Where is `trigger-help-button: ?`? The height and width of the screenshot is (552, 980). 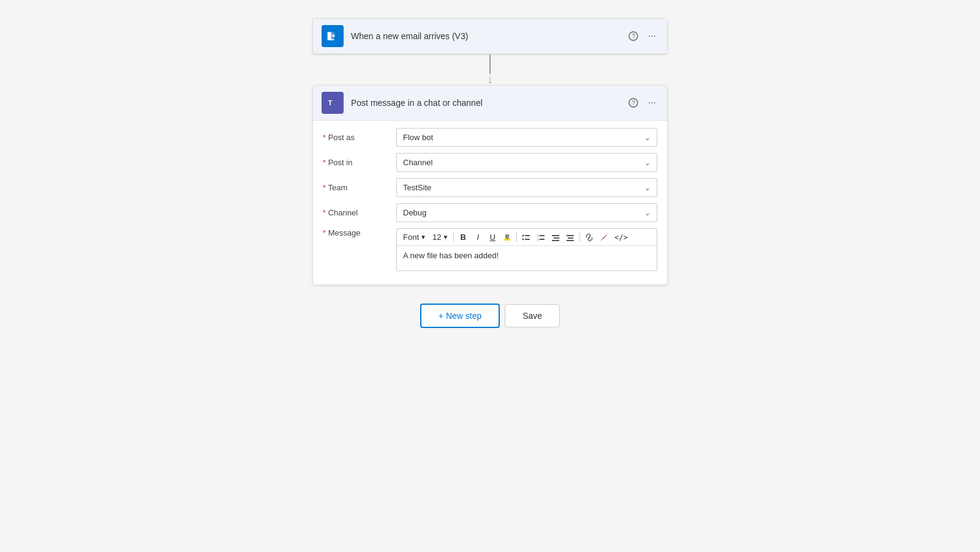 trigger-help-button: ? is located at coordinates (633, 36).